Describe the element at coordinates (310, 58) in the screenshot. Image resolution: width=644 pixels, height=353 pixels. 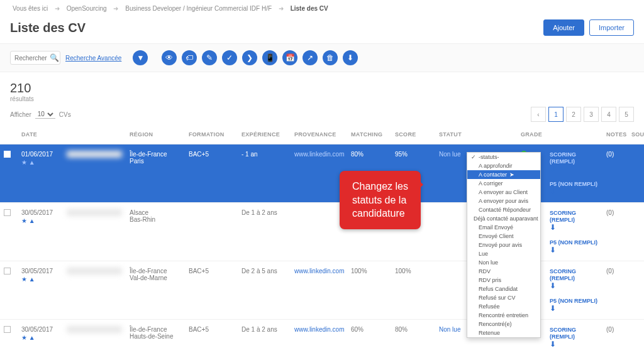
I see `share-icon: ↗` at that location.